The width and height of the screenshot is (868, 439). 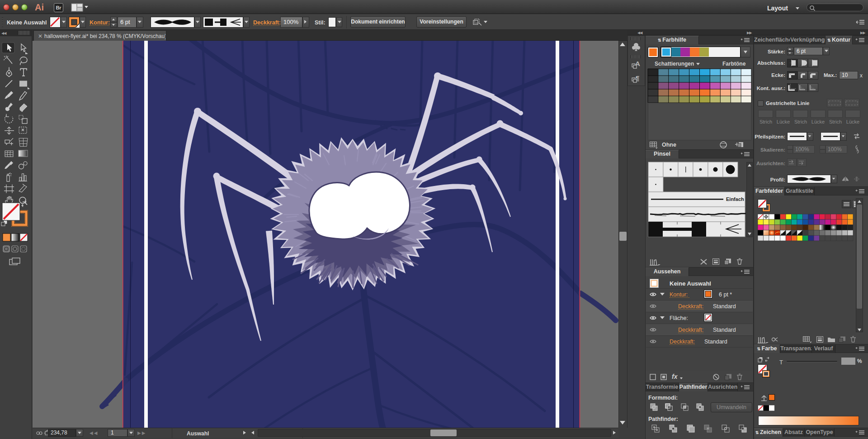 What do you see at coordinates (735, 199) in the screenshot?
I see `svg-text: Einfach` at bounding box center [735, 199].